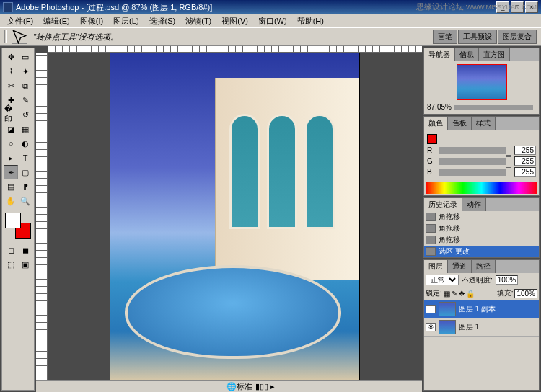 This screenshot has width=541, height=392. Describe the element at coordinates (467, 55) in the screenshot. I see `tab-info: 信息` at that location.